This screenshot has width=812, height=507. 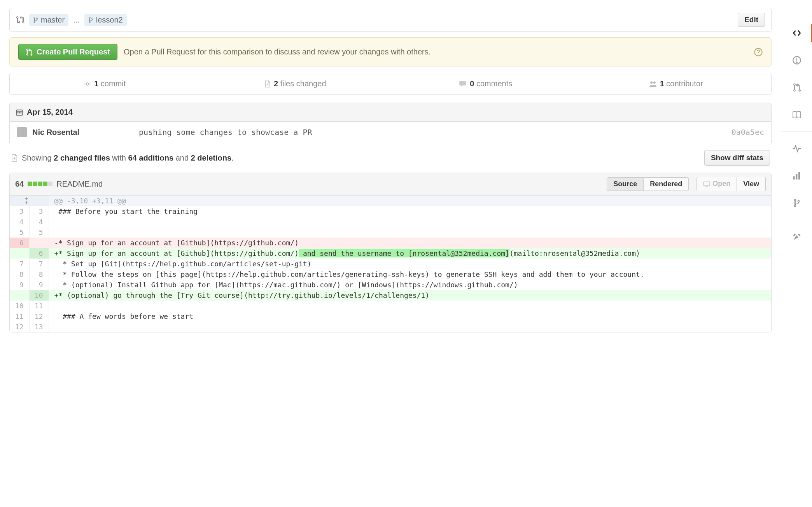 I want to click on diff-summary: Showing 2 changed files with 64 addition…, so click(x=390, y=158).